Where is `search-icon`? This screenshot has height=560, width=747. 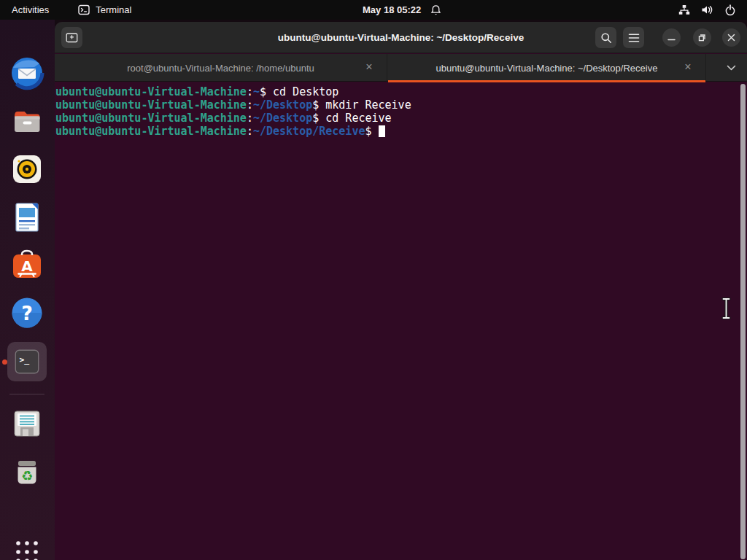 search-icon is located at coordinates (606, 38).